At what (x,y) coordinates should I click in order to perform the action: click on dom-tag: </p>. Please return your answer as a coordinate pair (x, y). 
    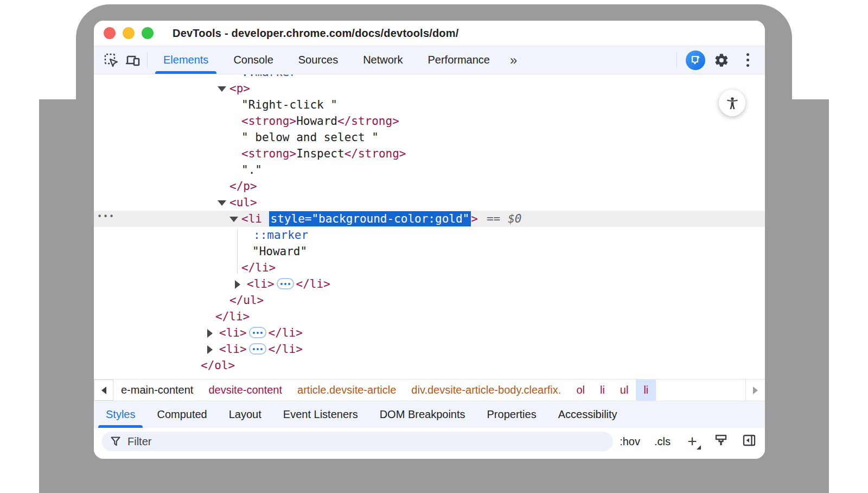
    Looking at the image, I should click on (243, 186).